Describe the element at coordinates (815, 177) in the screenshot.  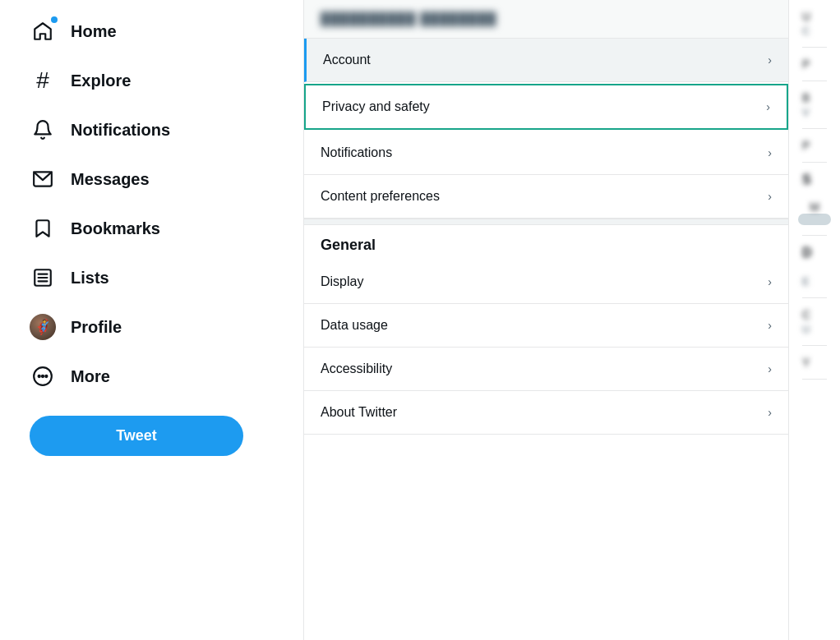
I see `right-section-header: S` at that location.